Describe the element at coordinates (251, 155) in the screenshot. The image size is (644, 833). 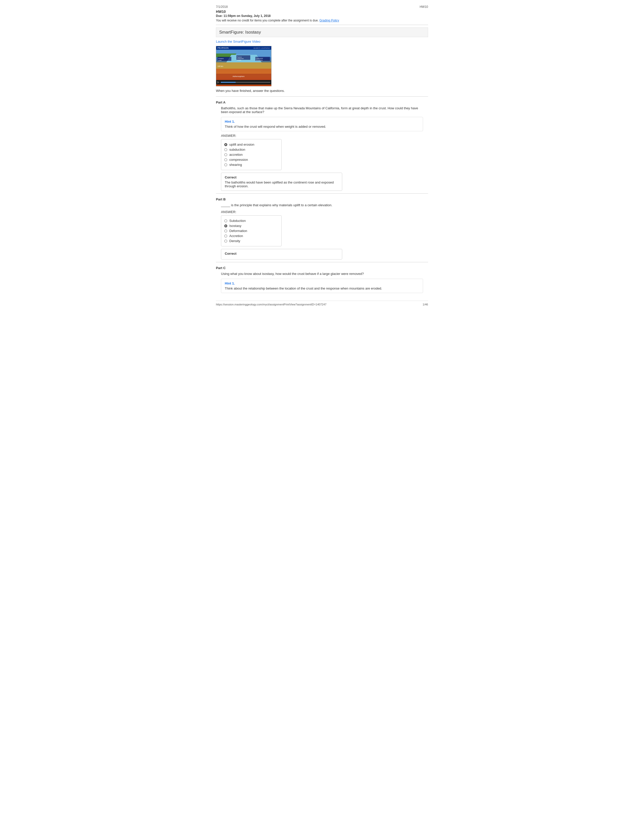
I see `part-a-options: uplift and erosion subduction accretion …` at that location.